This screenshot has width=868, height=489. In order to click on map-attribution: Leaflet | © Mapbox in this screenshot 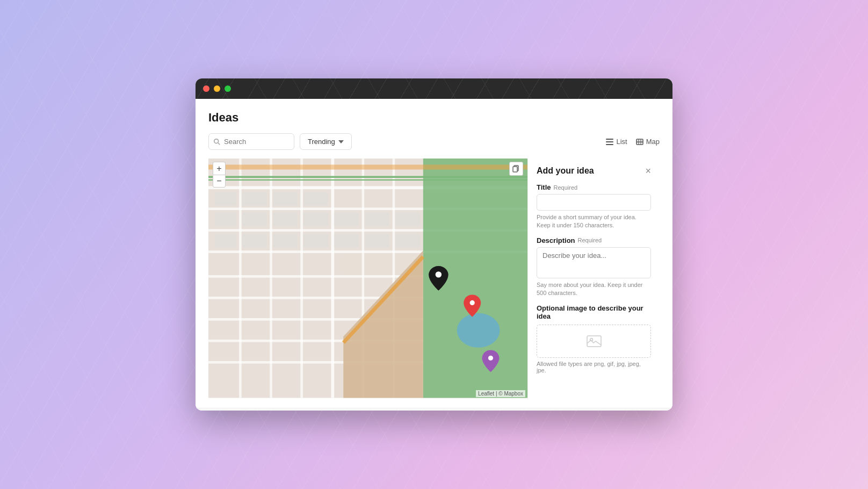, I will do `click(501, 393)`.